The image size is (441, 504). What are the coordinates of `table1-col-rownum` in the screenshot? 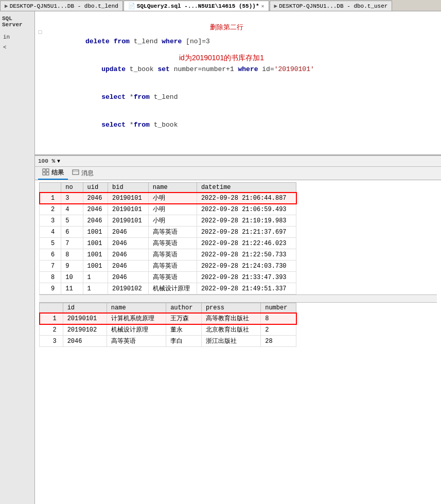 It's located at (50, 187).